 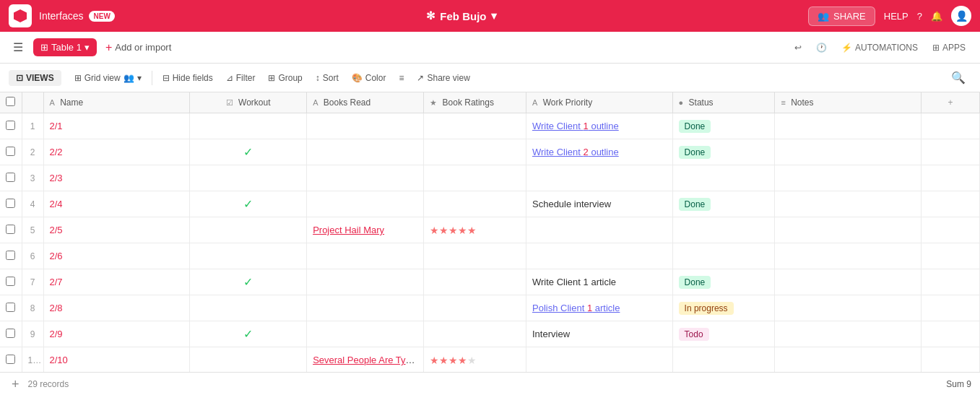 What do you see at coordinates (842, 16) in the screenshot?
I see `share-button: 👥 SHARE` at bounding box center [842, 16].